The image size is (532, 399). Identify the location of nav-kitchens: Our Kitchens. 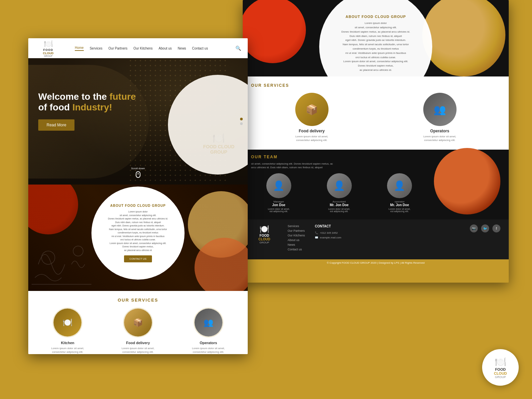
(143, 49).